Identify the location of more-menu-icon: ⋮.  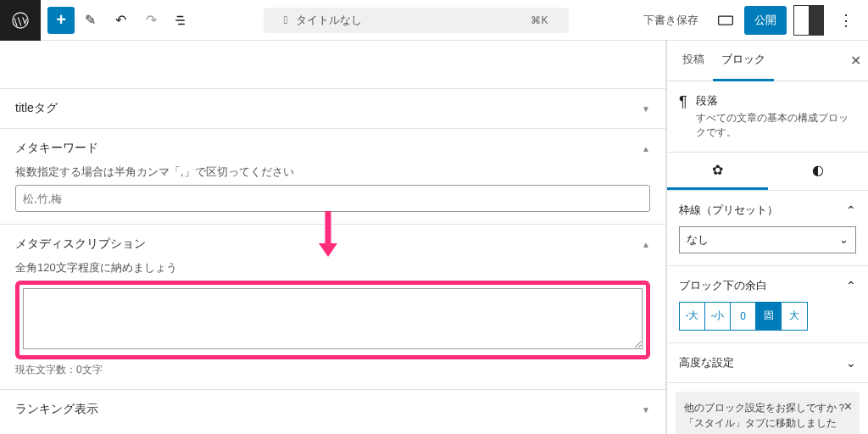
(846, 20).